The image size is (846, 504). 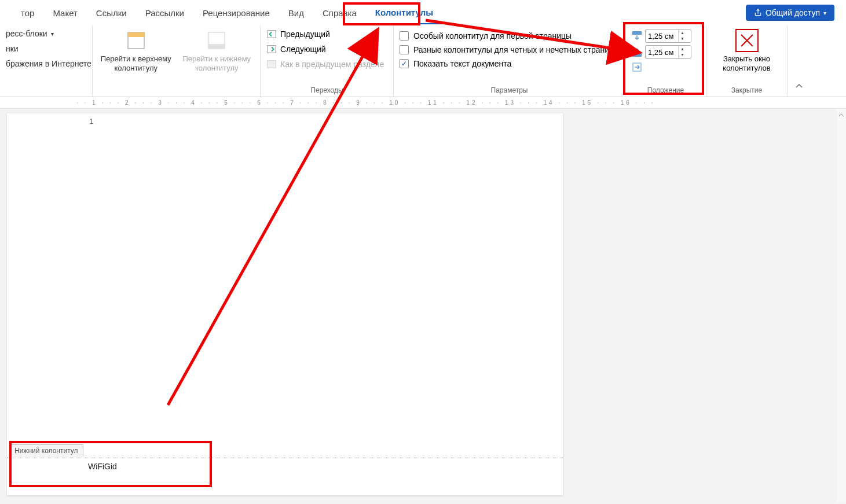 I want to click on show-document-text-checkbox: ✓ Показать текст документа, so click(x=507, y=64).